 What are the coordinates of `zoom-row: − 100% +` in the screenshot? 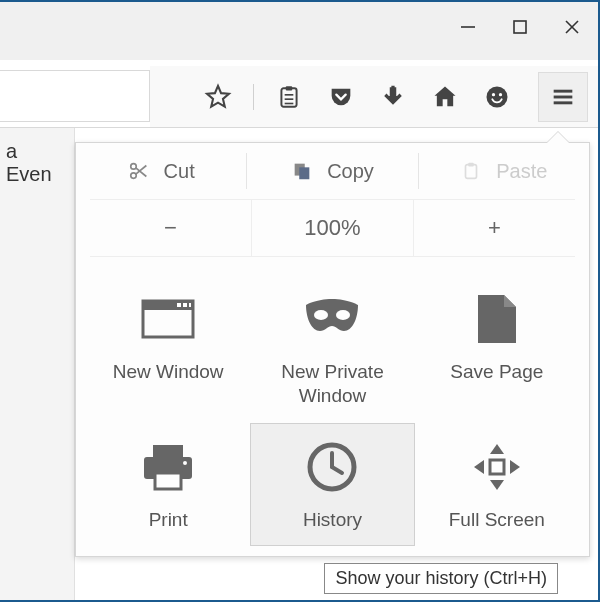 It's located at (332, 228).